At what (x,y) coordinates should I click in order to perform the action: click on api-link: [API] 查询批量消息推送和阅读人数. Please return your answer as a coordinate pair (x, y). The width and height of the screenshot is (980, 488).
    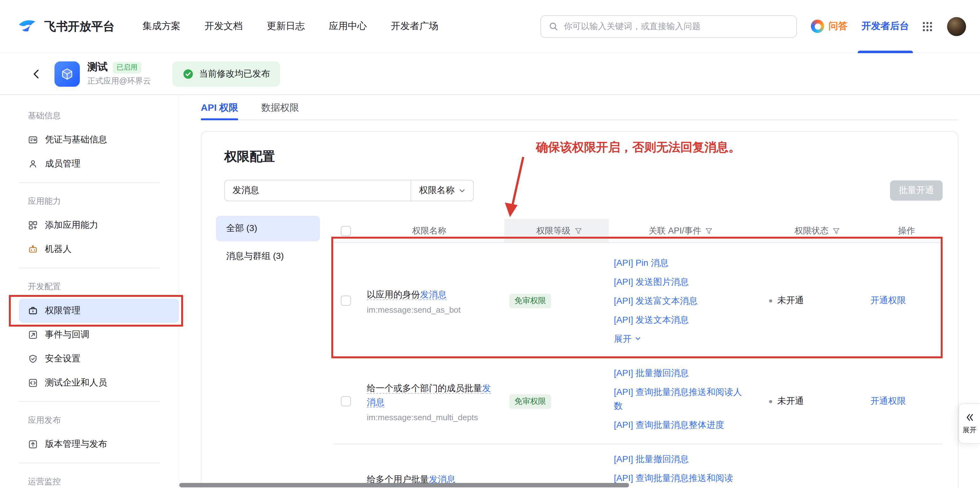
    Looking at the image, I should click on (681, 399).